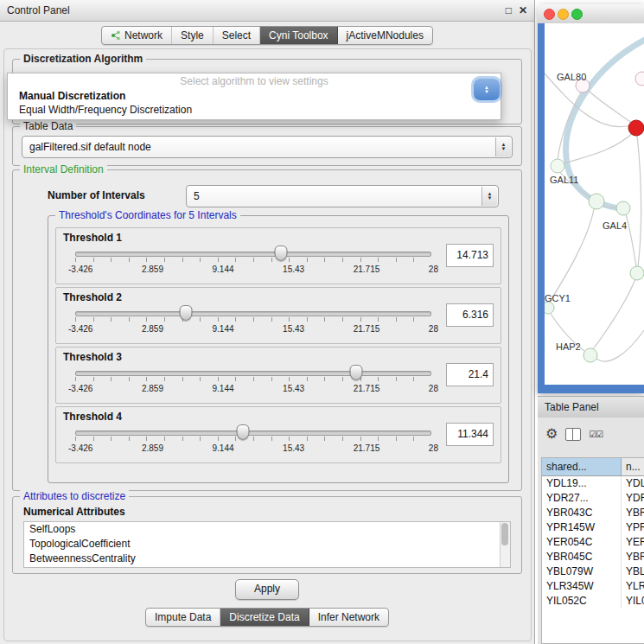  I want to click on table-data-combo-value: galFiltered.sif default node, so click(90, 147).